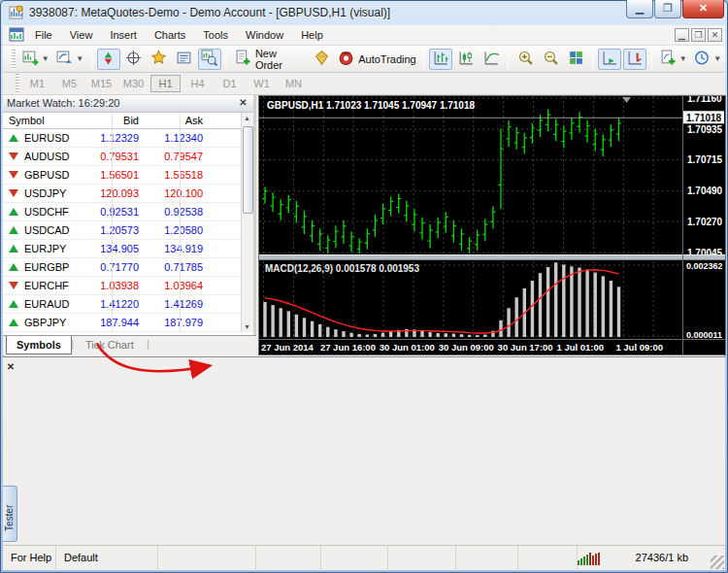 Image resolution: width=728 pixels, height=573 pixels. Describe the element at coordinates (109, 558) in the screenshot. I see `status-profile: Default` at that location.